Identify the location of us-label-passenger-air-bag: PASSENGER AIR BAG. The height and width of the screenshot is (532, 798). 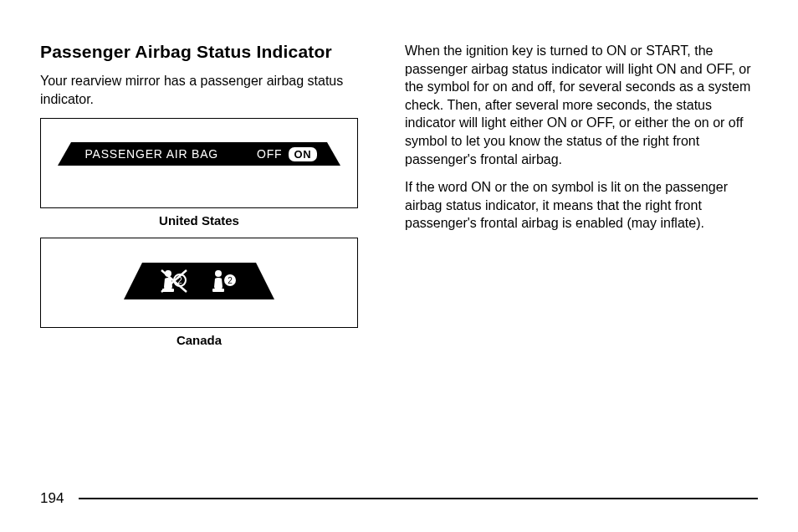
(151, 154).